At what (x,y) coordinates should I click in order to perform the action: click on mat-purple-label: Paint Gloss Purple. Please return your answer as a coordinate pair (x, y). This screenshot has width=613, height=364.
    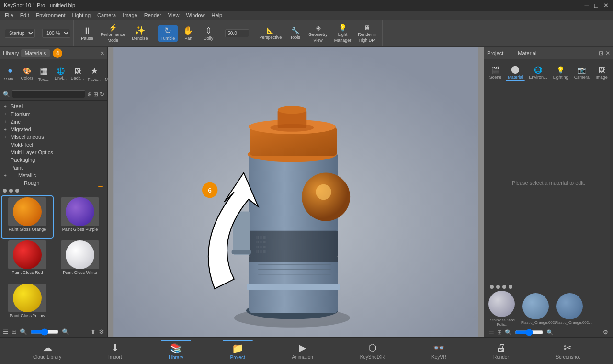
    Looking at the image, I should click on (80, 229).